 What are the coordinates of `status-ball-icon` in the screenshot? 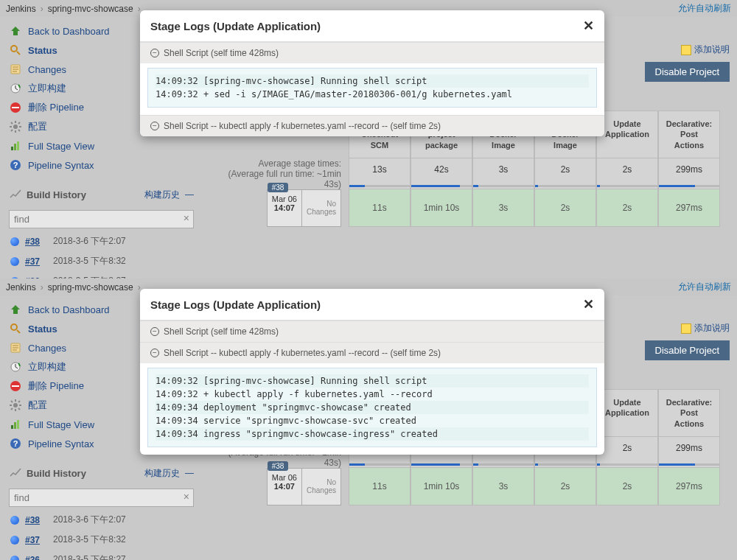 It's located at (15, 262).